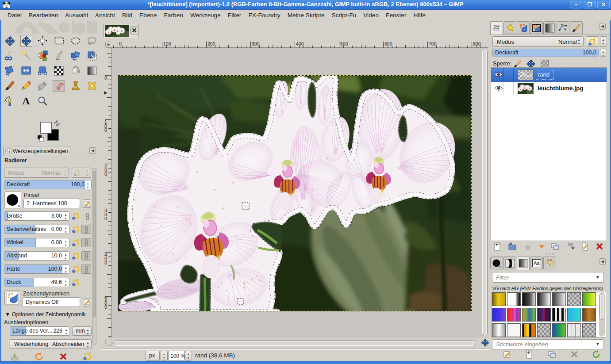 This screenshot has width=611, height=364. I want to click on svg-text: 200, so click(211, 44).